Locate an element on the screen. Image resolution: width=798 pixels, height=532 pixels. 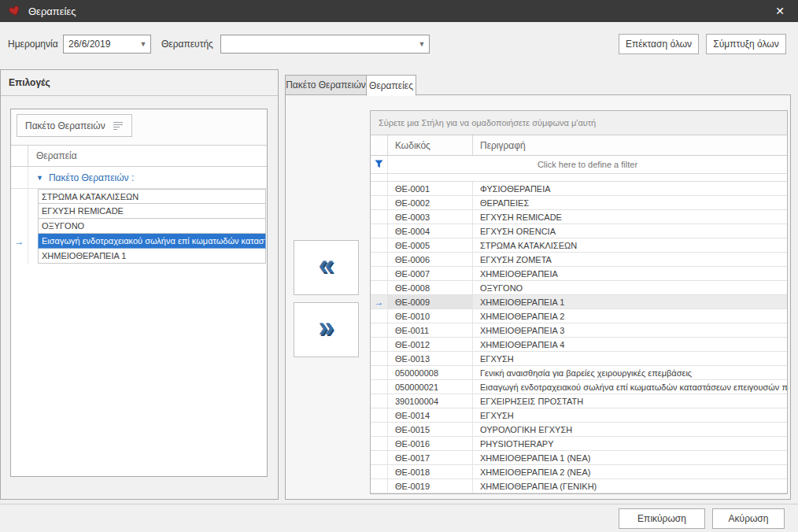
code-cell: ΘΕ-0012 is located at coordinates (430, 345).